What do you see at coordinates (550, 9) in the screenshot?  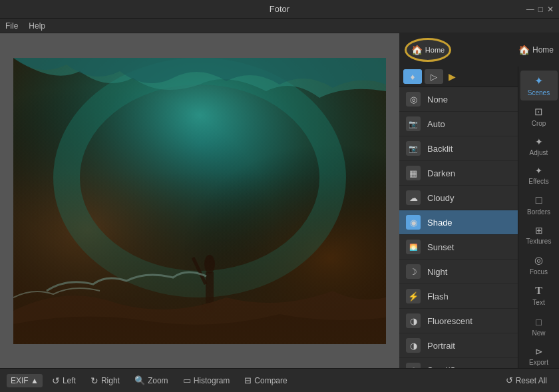 I see `close-button: ✕` at bounding box center [550, 9].